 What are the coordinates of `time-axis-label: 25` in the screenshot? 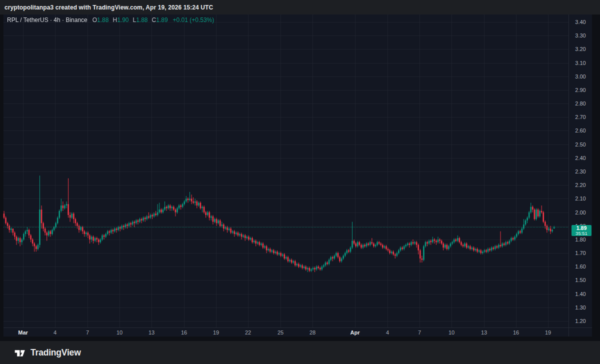 It's located at (280, 332).